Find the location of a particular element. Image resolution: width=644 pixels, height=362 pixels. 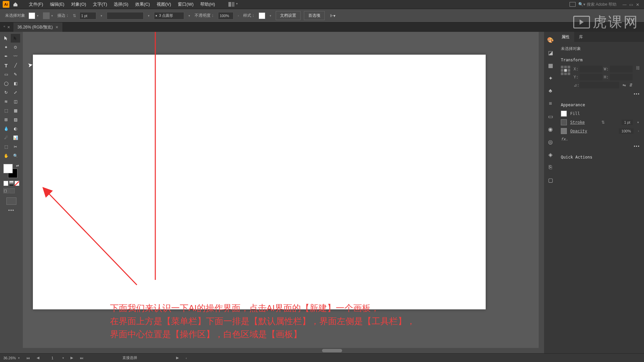

nav-prev-icon: ◀ is located at coordinates (38, 358).